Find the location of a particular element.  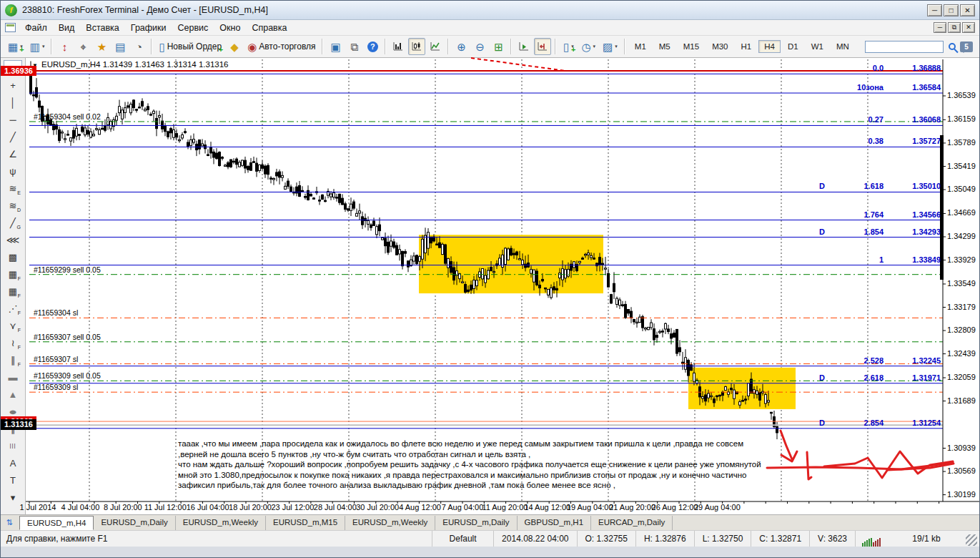

fibo-fan-tool: ⋰F is located at coordinates (13, 308).